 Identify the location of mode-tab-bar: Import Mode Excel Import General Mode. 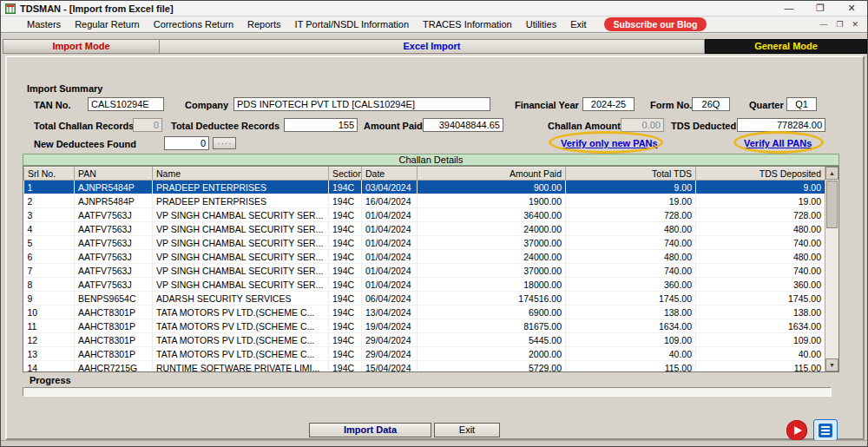
(435, 47).